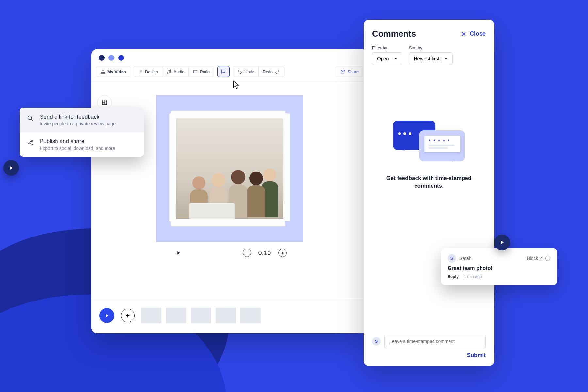  What do you see at coordinates (107, 316) in the screenshot?
I see `timeline-play-button` at bounding box center [107, 316].